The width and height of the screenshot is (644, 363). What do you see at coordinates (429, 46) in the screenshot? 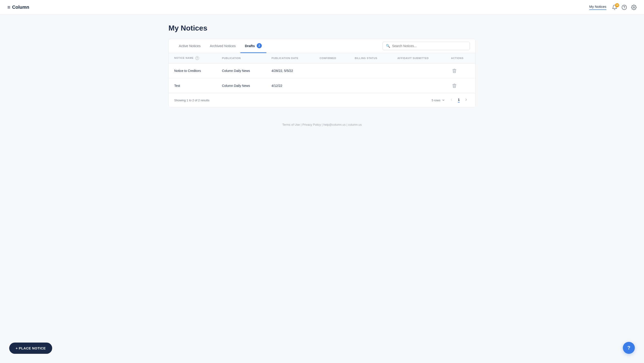
I see `search-input` at bounding box center [429, 46].